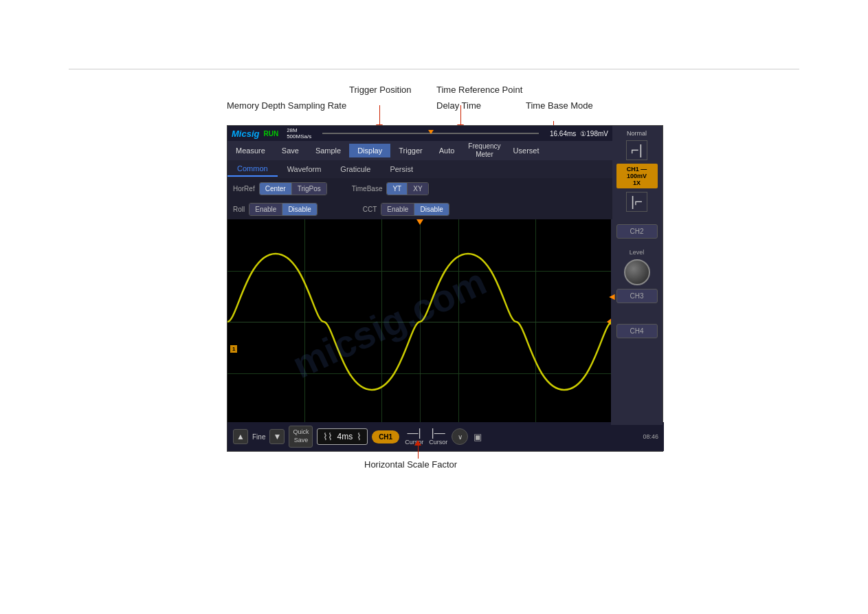  I want to click on ch1-badge: CH1, so click(386, 437).